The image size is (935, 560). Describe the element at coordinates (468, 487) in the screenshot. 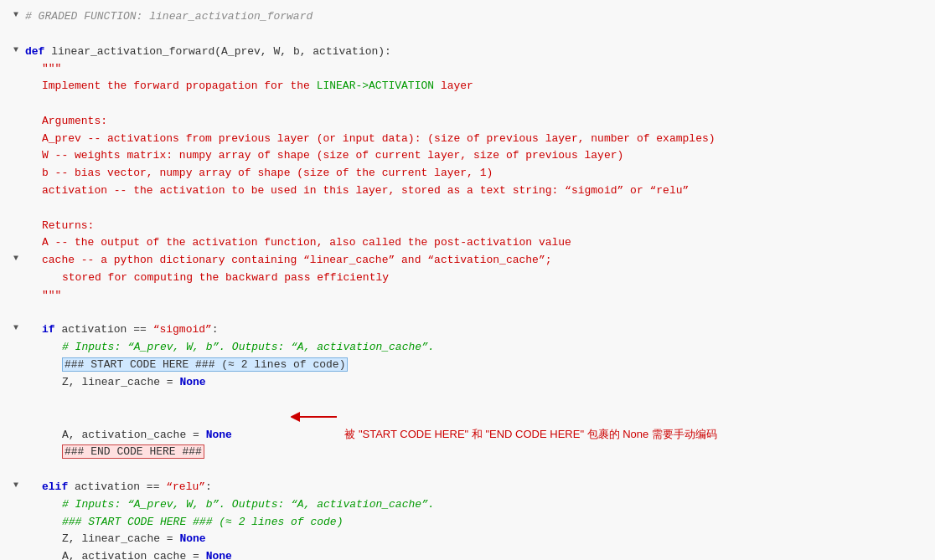

I see `line-elif-relu: ▼ elif activation == “relu”:` at that location.